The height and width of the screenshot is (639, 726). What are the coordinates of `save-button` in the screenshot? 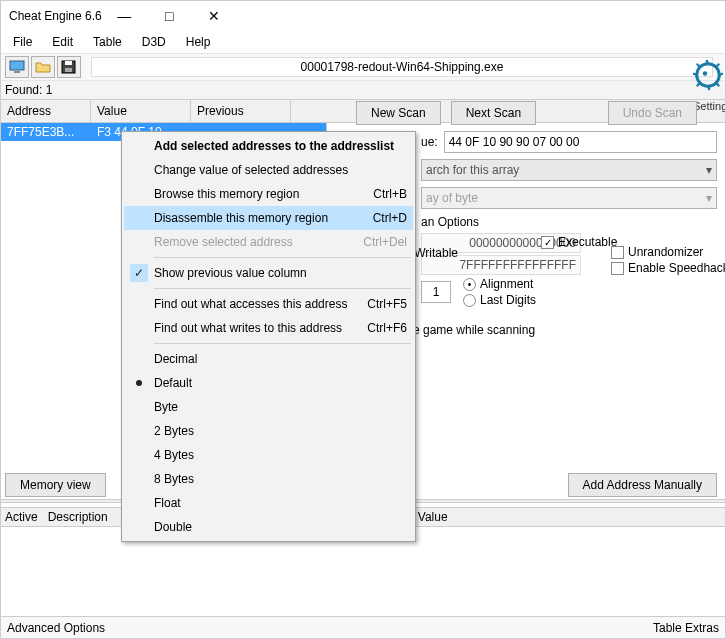 It's located at (69, 67).